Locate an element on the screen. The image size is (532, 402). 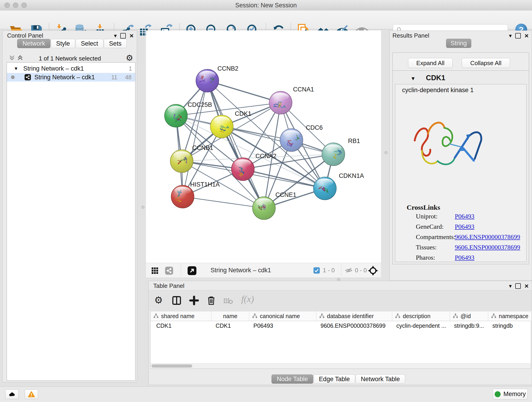
warnings-button is located at coordinates (31, 394).